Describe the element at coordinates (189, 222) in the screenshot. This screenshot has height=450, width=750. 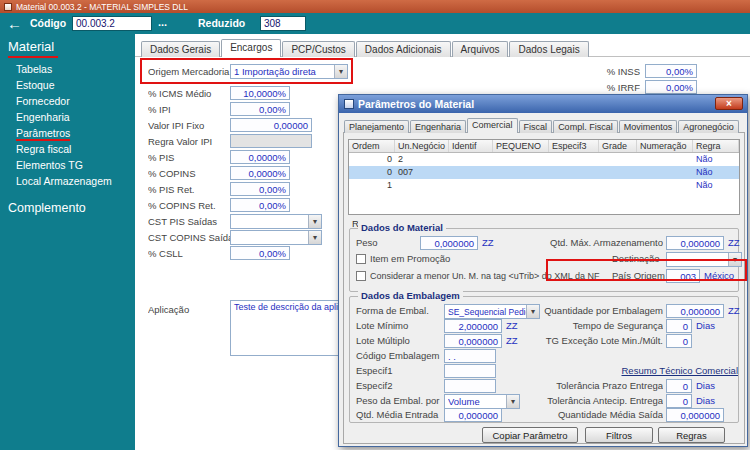
I see `field-label: CST PIS Saídas` at that location.